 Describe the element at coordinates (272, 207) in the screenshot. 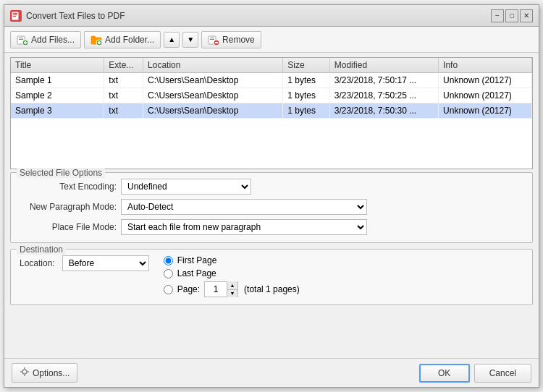

I see `new-paragraph-row: New Paragraph Mode: Auto-Detect` at that location.